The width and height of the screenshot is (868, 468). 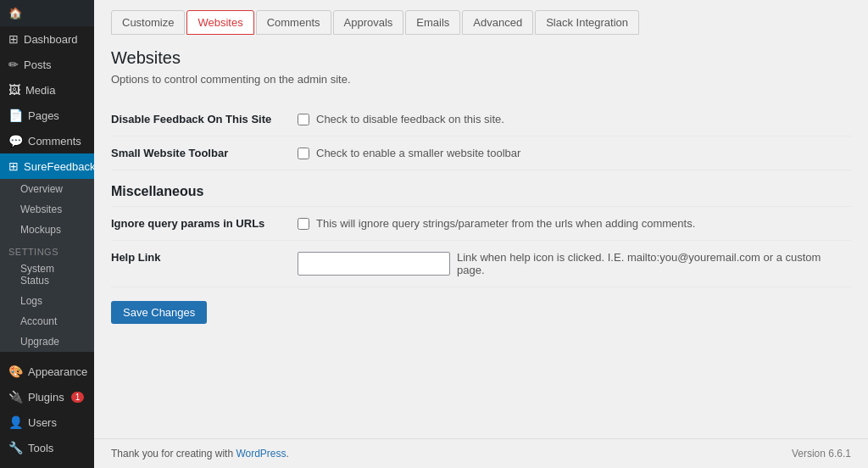 What do you see at coordinates (47, 342) in the screenshot?
I see `submenu-item-upgrade: Upgrade` at bounding box center [47, 342].